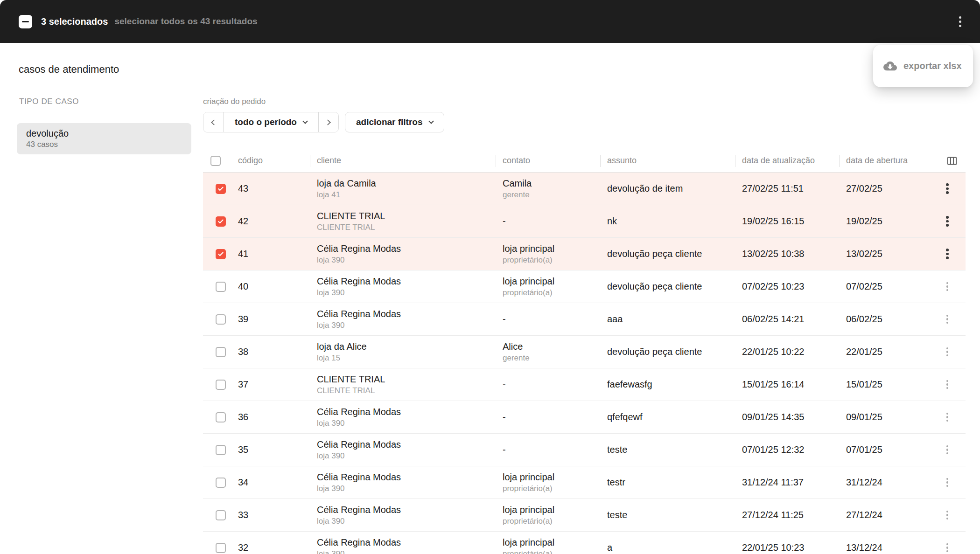  Describe the element at coordinates (271, 543) in the screenshot. I see `case-code: 32` at that location.